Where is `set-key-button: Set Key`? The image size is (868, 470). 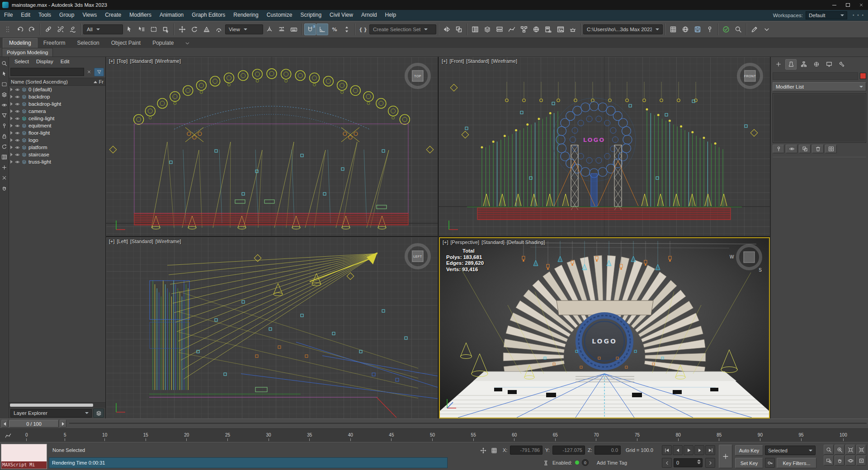
set-key-button: Set Key is located at coordinates (749, 463).